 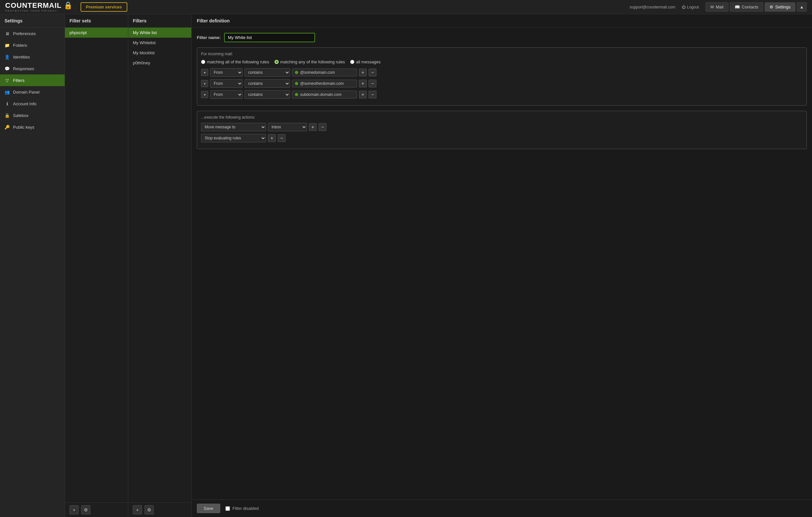 I want to click on rule-3-minus-button: −, so click(x=372, y=94).